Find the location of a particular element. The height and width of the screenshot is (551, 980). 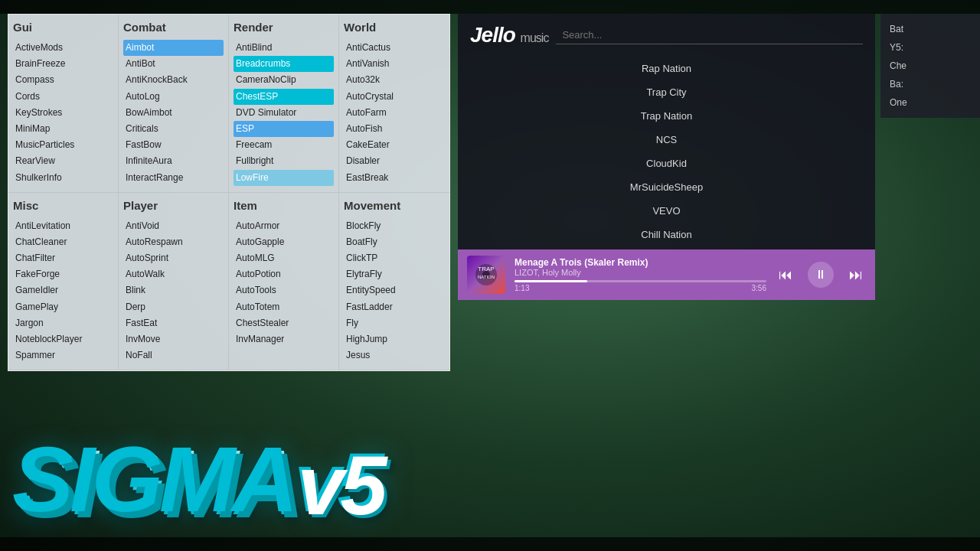

menu-item: AutoRespawn is located at coordinates (173, 242).